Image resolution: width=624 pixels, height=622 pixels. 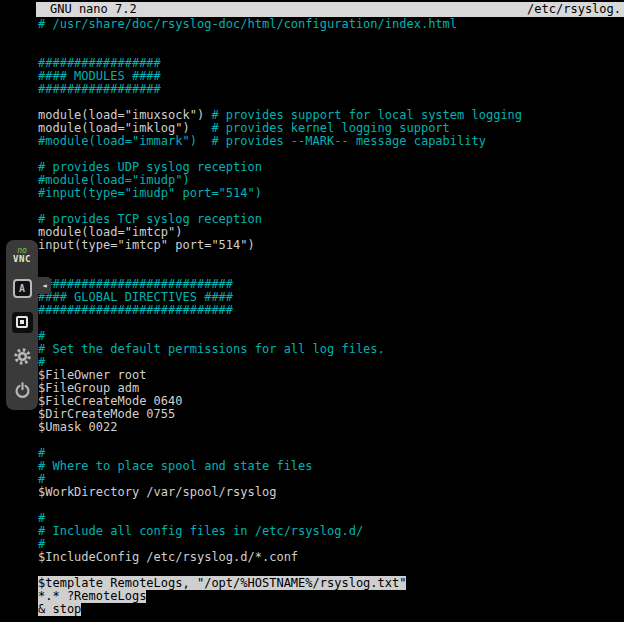 I want to click on config-code-text: $WorkDirectory /var/spool/rsyslog, so click(x=157, y=492).